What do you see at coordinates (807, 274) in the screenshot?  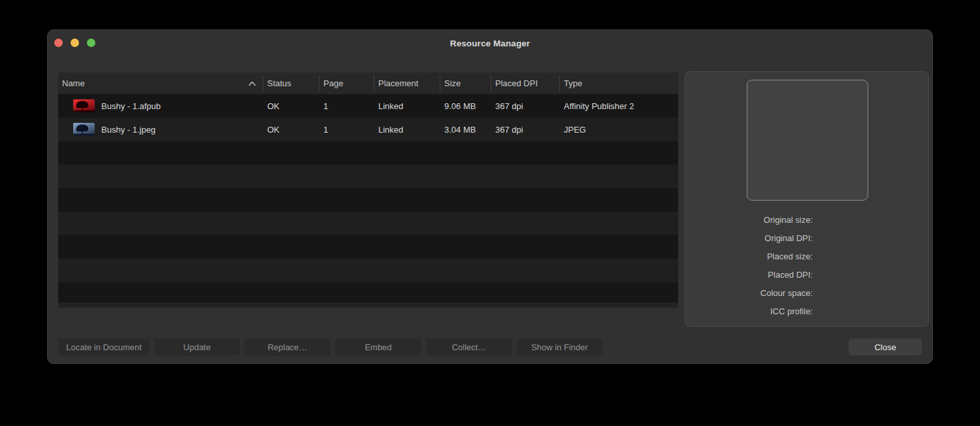 I see `detail-field-placed-dpi: Placed DPI:` at bounding box center [807, 274].